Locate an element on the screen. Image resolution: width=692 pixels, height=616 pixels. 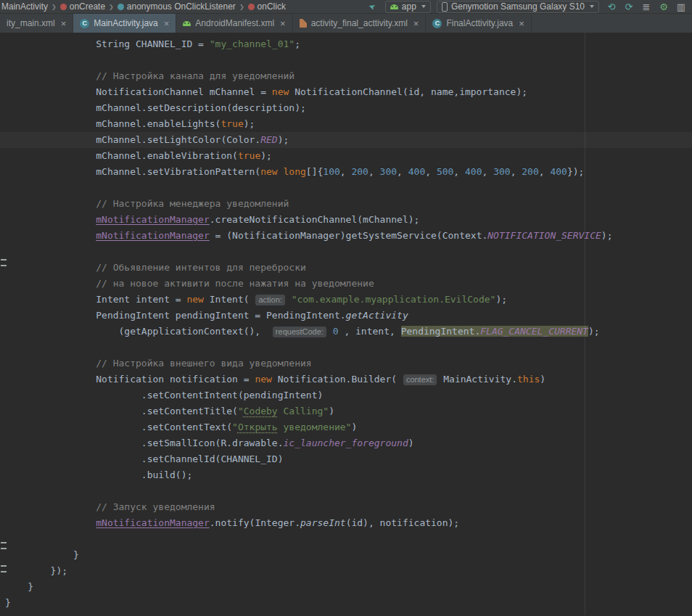
tab-finalacttivity-java: FinalActtivity.java is located at coordinates (479, 23).